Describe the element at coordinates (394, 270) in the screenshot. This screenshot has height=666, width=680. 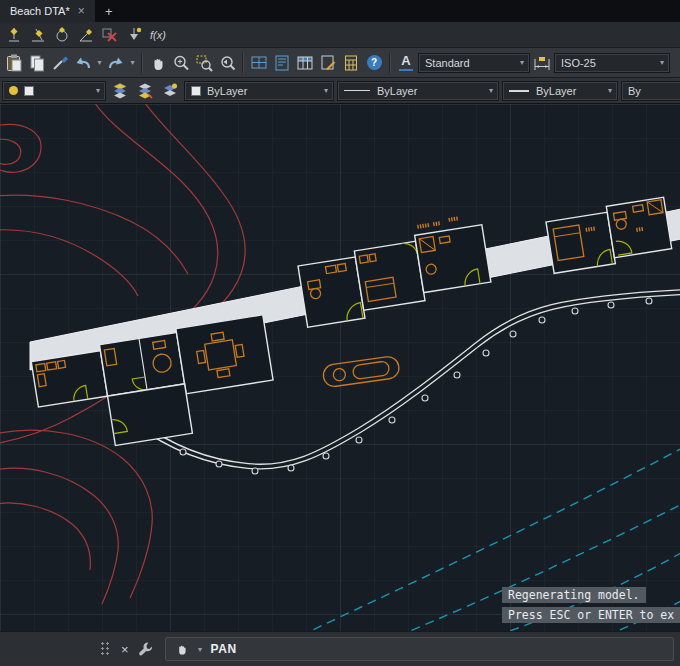
I see `building-mid-cluster` at that location.